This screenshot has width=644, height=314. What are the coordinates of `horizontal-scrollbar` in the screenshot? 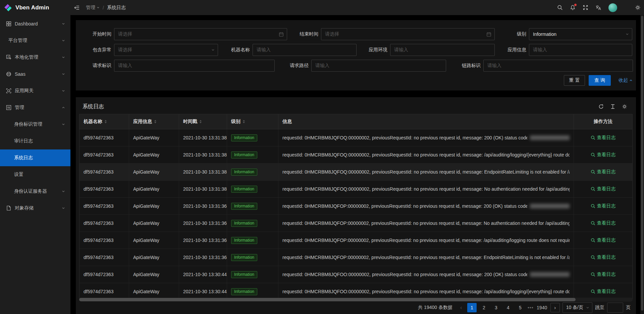 It's located at (356, 300).